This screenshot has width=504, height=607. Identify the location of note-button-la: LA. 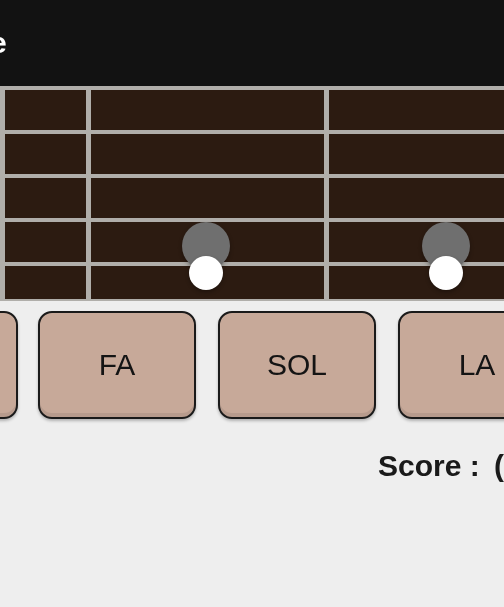
(451, 365).